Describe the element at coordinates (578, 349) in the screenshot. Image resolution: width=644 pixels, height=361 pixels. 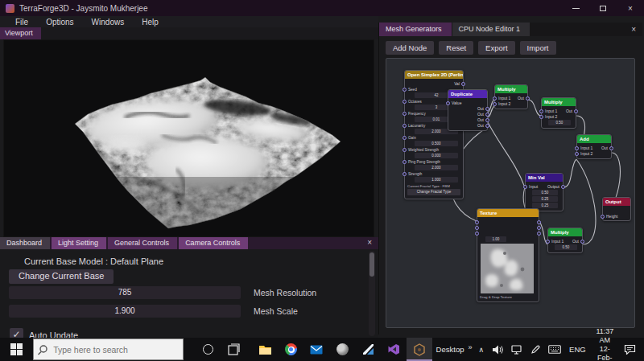
I see `language-indicator: ENG` at that location.